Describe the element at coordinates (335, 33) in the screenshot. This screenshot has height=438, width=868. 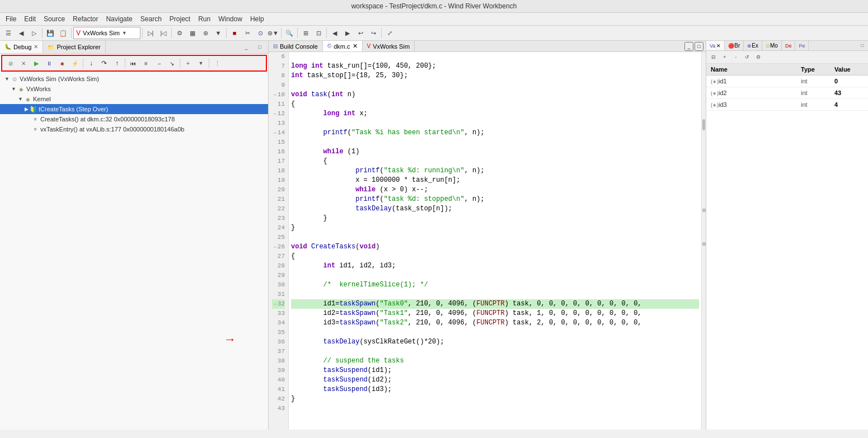
I see `toolbar-btn-nav-back: ◀` at that location.